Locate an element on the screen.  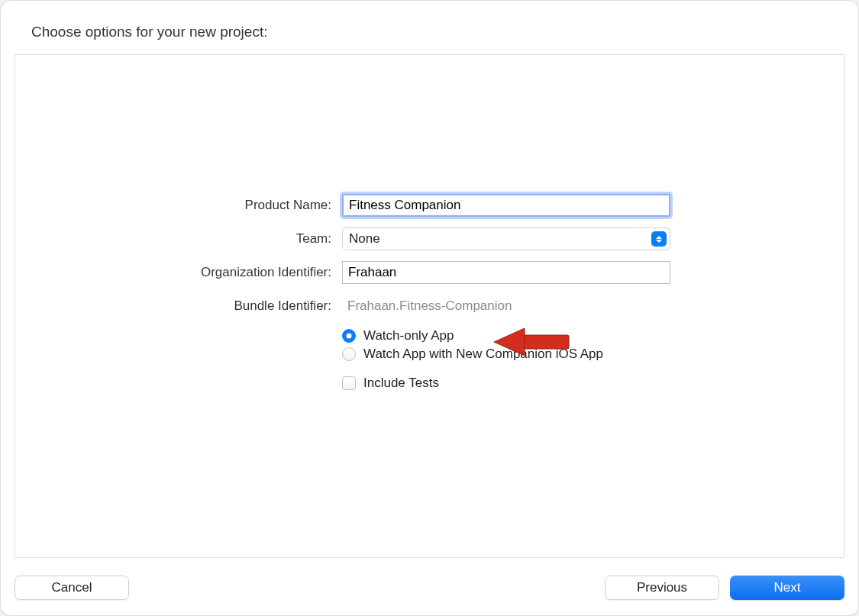
checkbox-icon is located at coordinates (349, 383).